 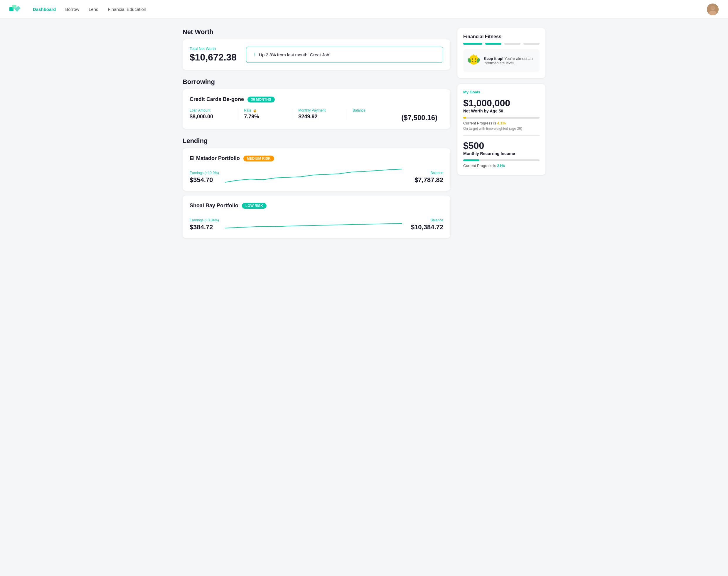 What do you see at coordinates (501, 118) in the screenshot?
I see `goal-1-progress-bar` at bounding box center [501, 118].